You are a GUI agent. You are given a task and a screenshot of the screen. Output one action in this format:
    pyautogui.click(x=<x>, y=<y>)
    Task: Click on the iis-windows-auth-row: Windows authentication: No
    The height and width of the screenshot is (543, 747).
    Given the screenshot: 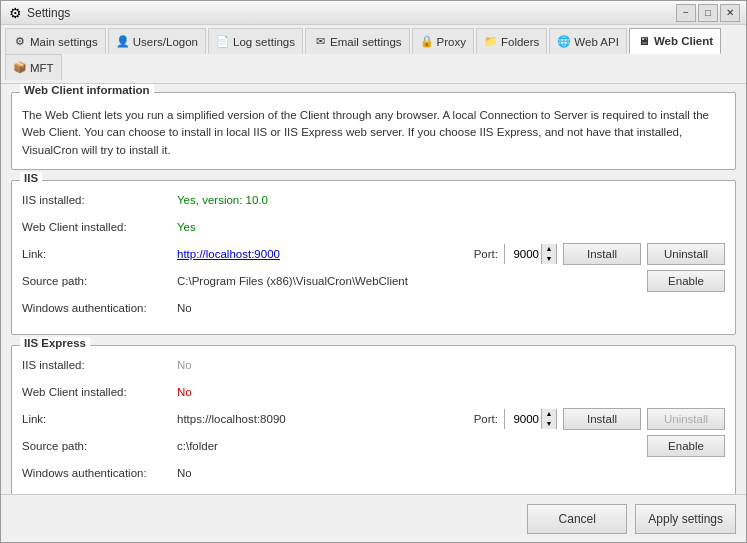 What is the action you would take?
    pyautogui.click(x=374, y=308)
    